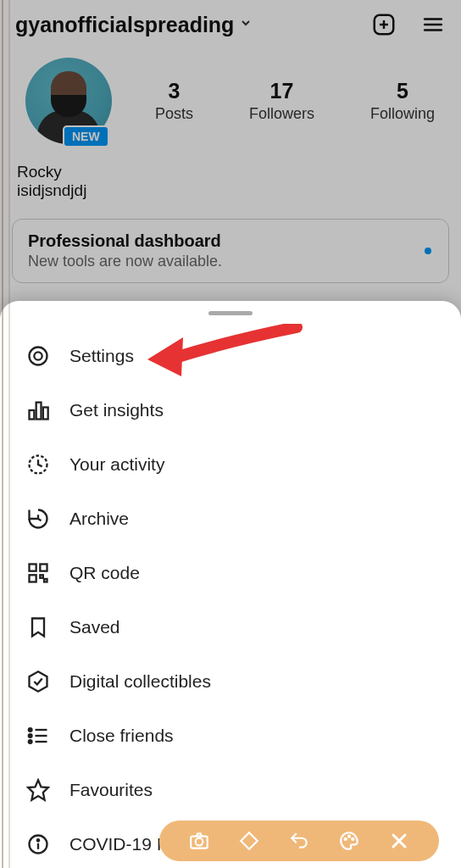 The height and width of the screenshot is (868, 461). I want to click on menu-item-settings: Settings, so click(230, 356).